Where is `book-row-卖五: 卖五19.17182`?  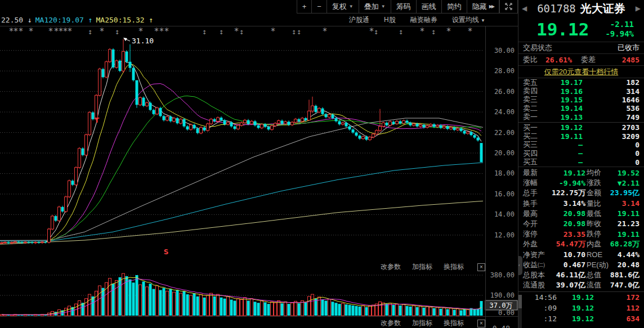 book-row-卖五: 卖五19.17182 is located at coordinates (581, 82).